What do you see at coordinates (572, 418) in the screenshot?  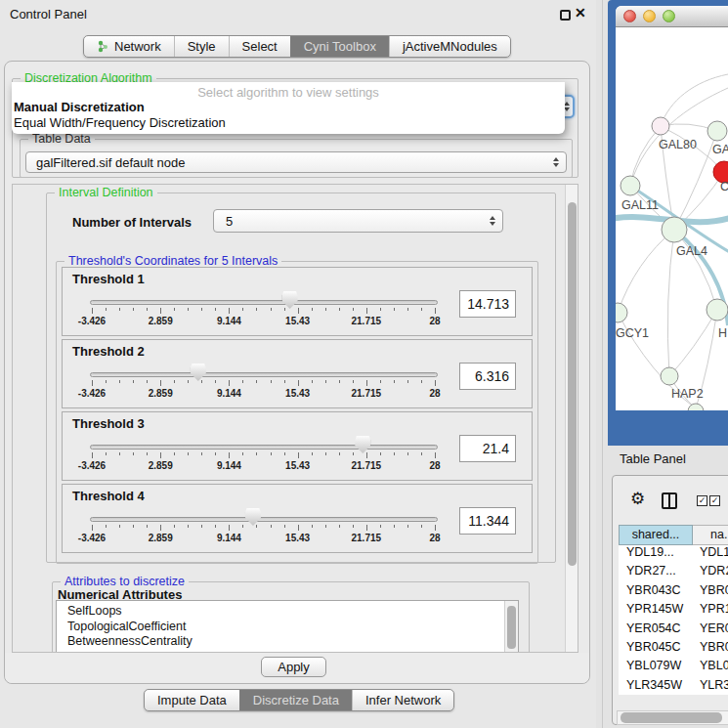 I see `settings-scrollbar` at bounding box center [572, 418].